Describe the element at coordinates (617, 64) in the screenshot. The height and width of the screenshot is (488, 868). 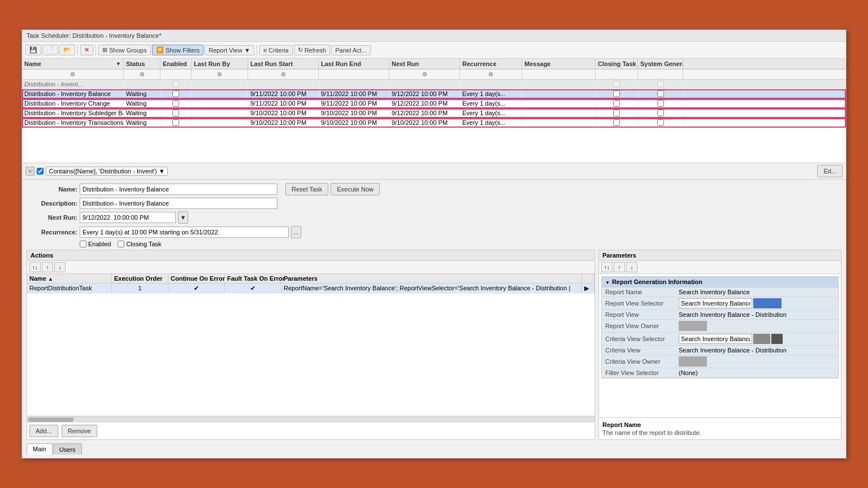
I see `col-header-closingtask: Closing Task` at that location.